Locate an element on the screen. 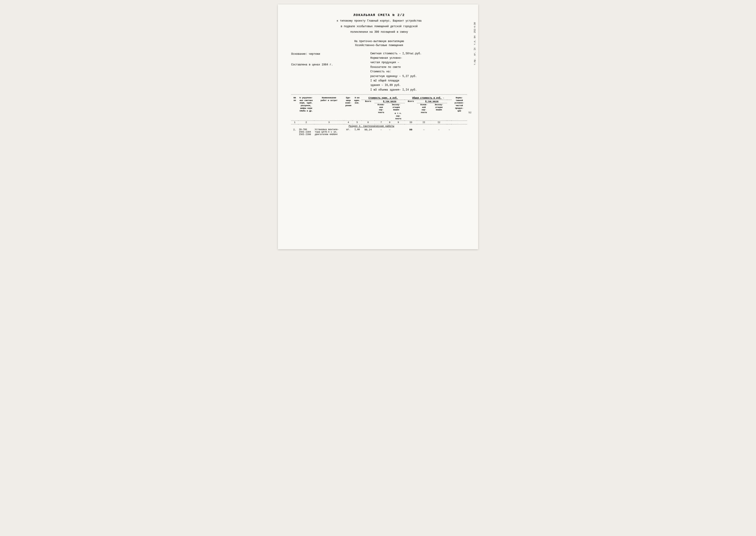  row1-unit-expl: – is located at coordinates (389, 132).